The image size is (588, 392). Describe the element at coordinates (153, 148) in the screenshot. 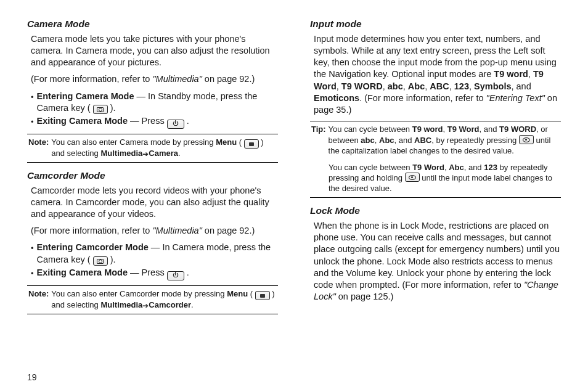

I see `camera-note-box: Note: You can also enter Camera mode by …` at that location.